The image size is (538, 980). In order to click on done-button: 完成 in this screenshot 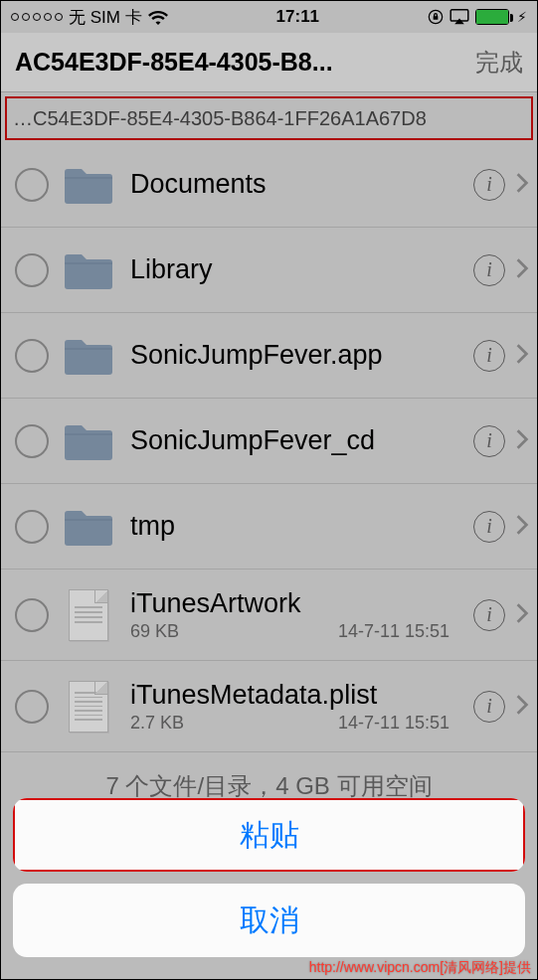, I will do `click(499, 63)`.